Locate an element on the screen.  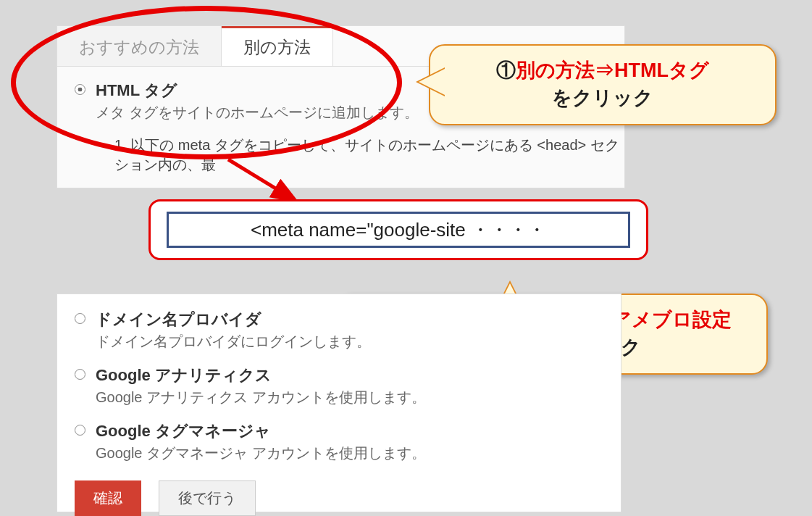
domain-provider-desc: ドメイン名プロバイダにログインします。 is located at coordinates (233, 342).